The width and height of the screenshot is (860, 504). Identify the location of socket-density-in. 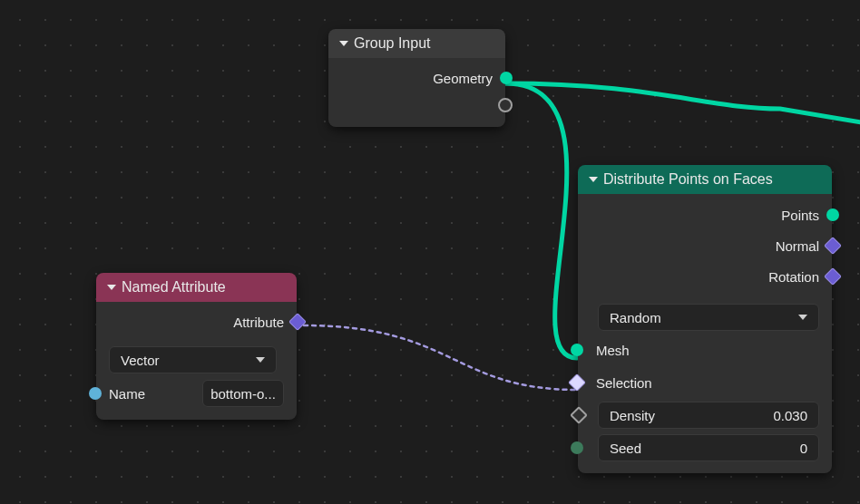
(579, 415).